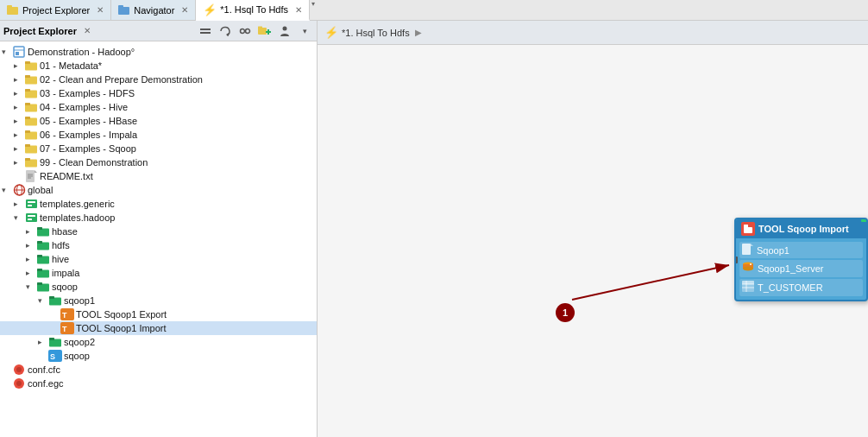 Image resolution: width=868 pixels, height=437 pixels. What do you see at coordinates (159, 204) in the screenshot?
I see `tree-item-templates-generic: templates.generic` at bounding box center [159, 204].